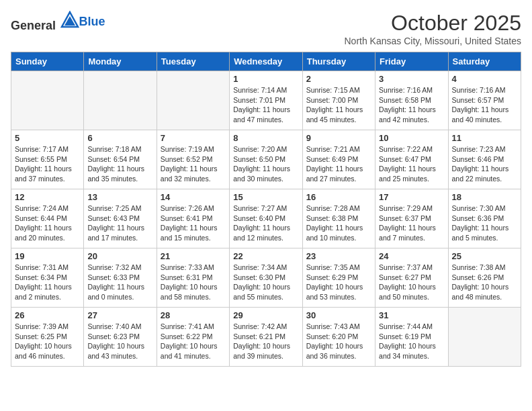  Describe the element at coordinates (339, 101) in the screenshot. I see `calendar-day-cell: 2Sunrise: 7:15 AM Sunset: 7:00 PM Daylig…` at that location.